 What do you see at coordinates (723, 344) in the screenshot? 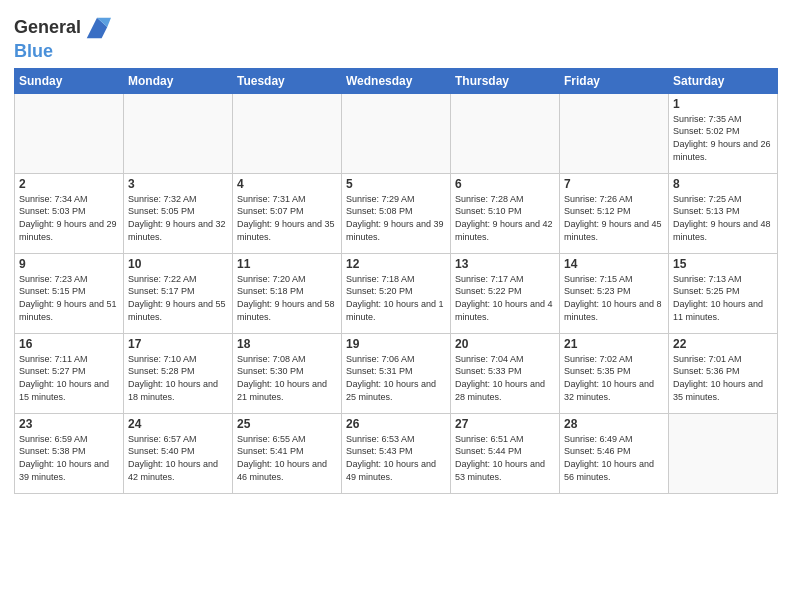
I see `day-number: 22` at bounding box center [723, 344].